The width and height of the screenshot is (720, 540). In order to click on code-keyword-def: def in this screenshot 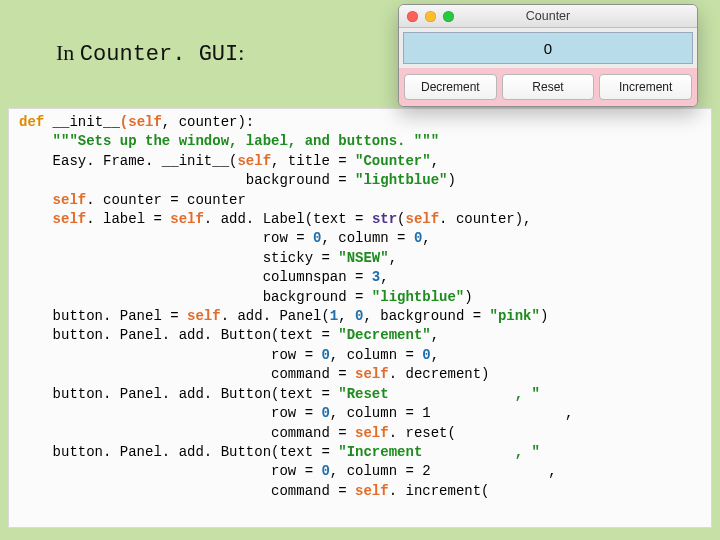, I will do `click(32, 122)`.